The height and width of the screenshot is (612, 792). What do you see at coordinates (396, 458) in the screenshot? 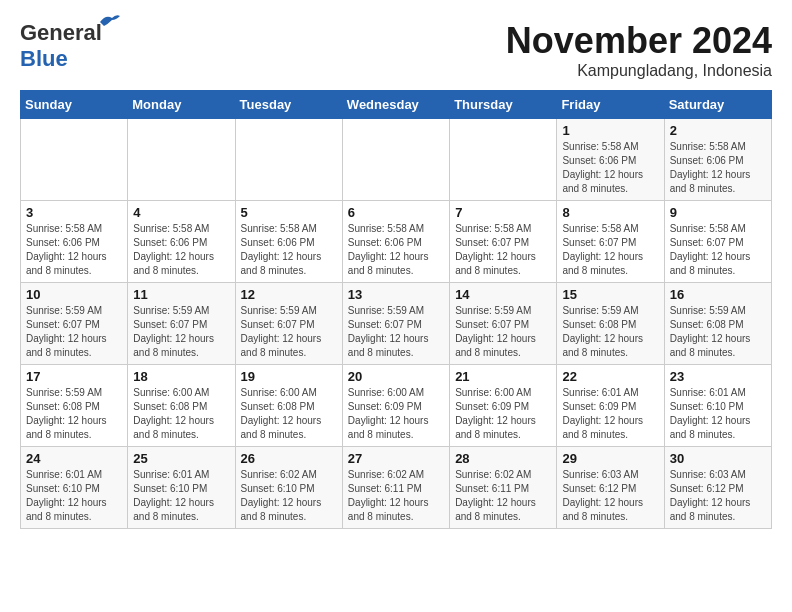
I see `day-number: 27` at bounding box center [396, 458].